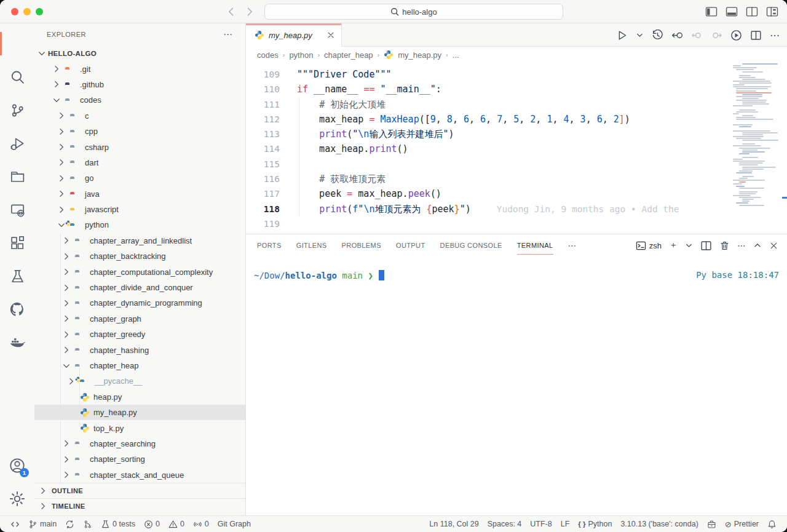 This screenshot has width=787, height=532. I want to click on terminal-instance-zsh: zsh, so click(649, 246).